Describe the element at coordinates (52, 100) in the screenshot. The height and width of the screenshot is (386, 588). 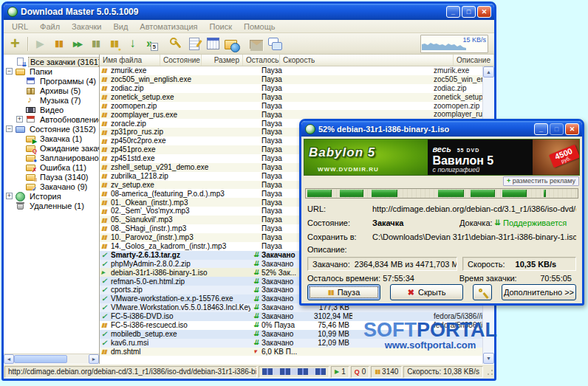
I see `sidebar-item: Музыка (7)` at that location.